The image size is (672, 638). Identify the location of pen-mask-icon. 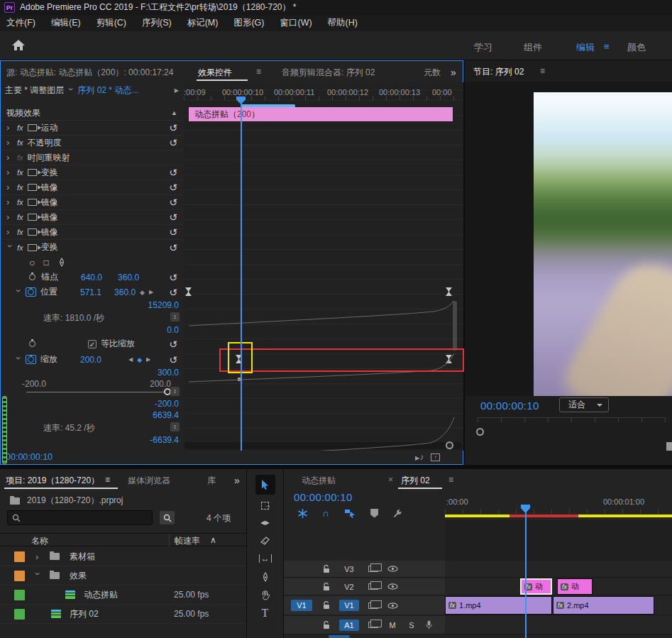
(62, 263).